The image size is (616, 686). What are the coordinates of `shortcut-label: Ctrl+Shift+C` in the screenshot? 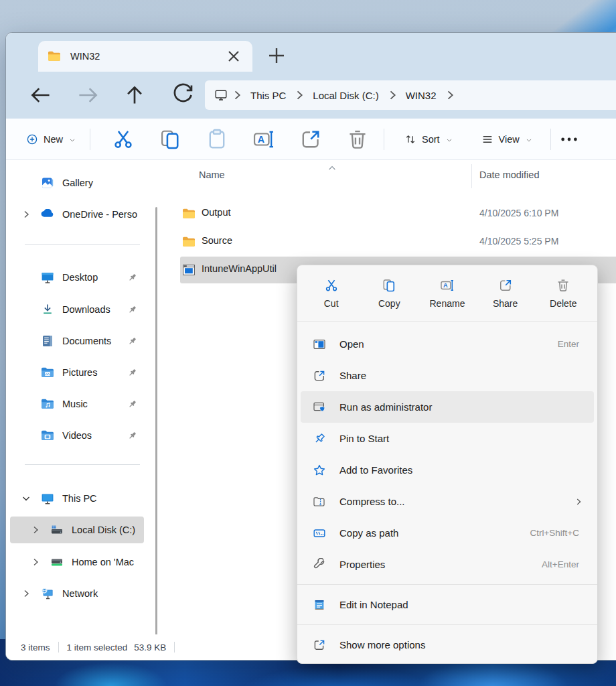 It's located at (554, 533).